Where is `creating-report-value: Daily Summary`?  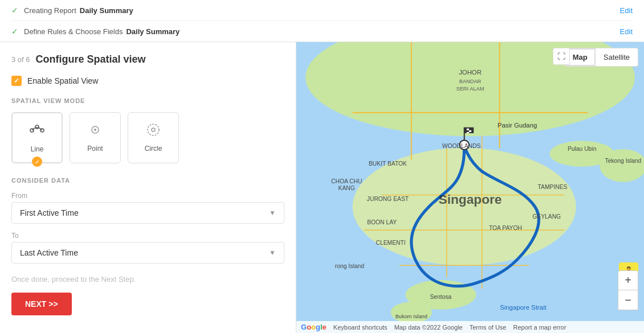
creating-report-value: Daily Summary is located at coordinates (350, 10).